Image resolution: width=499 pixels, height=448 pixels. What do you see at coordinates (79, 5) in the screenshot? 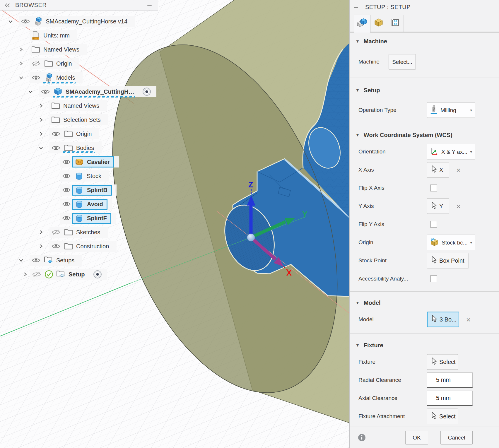
I see `browser-header: BROWSER` at bounding box center [79, 5].